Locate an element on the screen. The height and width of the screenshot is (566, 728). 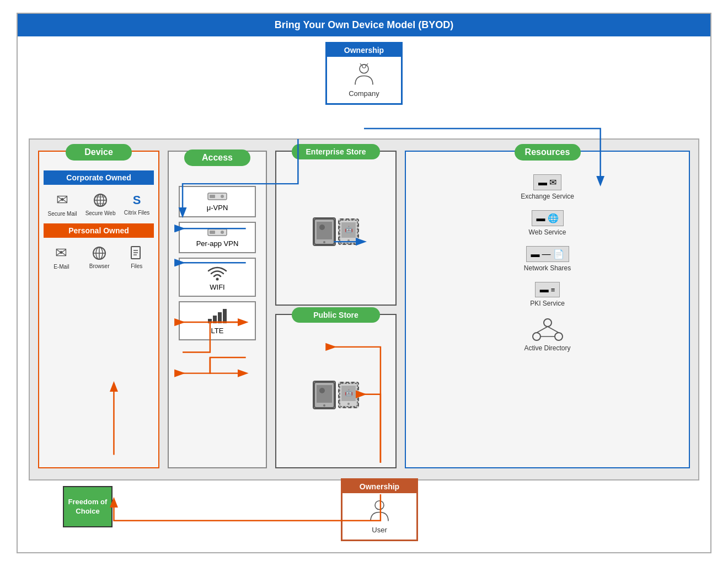
app-browser: Browser is located at coordinates (99, 257).